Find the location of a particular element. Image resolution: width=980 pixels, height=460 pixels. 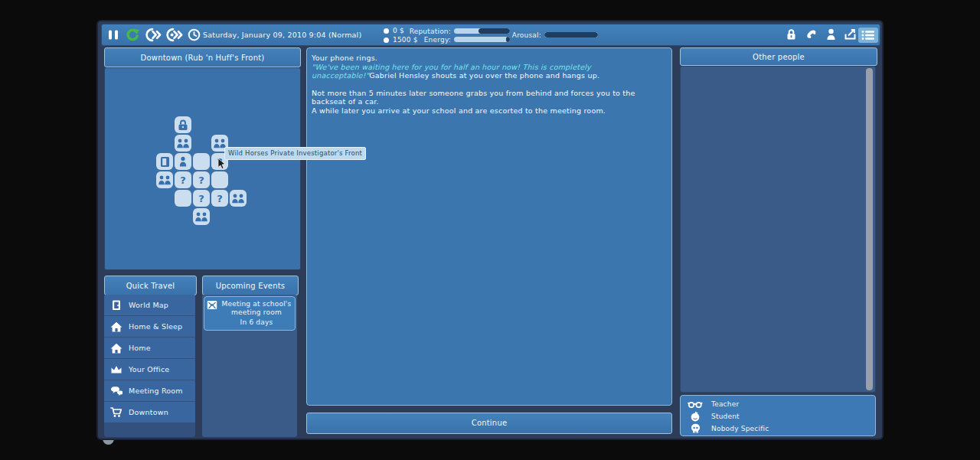

phone-icon is located at coordinates (812, 35).